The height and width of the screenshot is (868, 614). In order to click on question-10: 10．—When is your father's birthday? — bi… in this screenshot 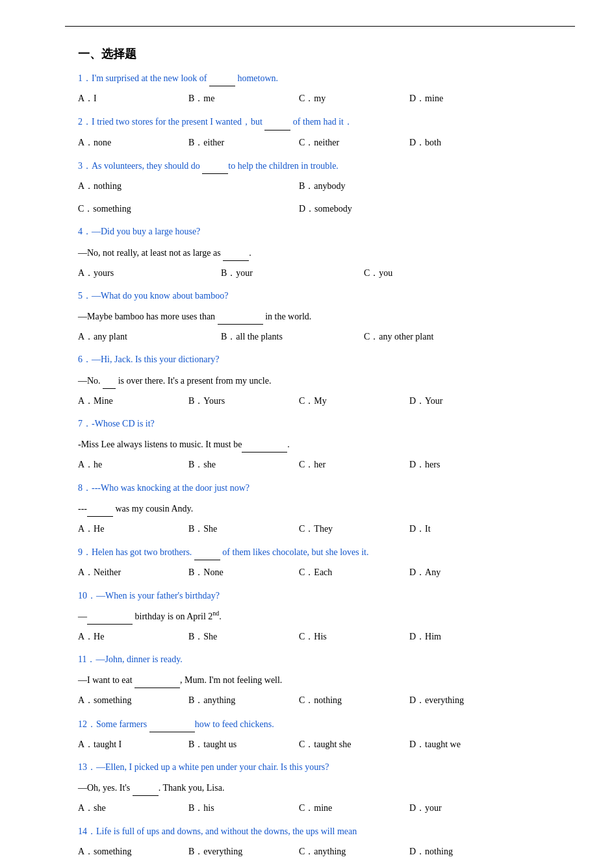, I will do `click(320, 617)`.